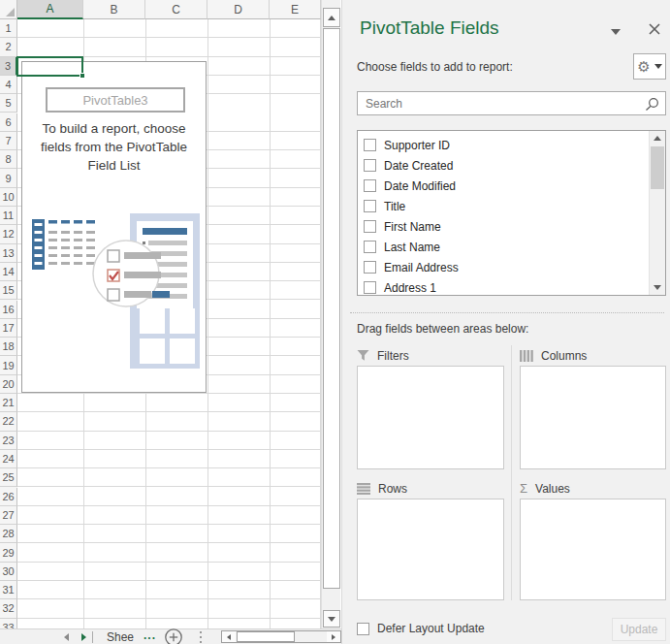  What do you see at coordinates (545, 489) in the screenshot?
I see `values-area-label: Σ Values` at bounding box center [545, 489].